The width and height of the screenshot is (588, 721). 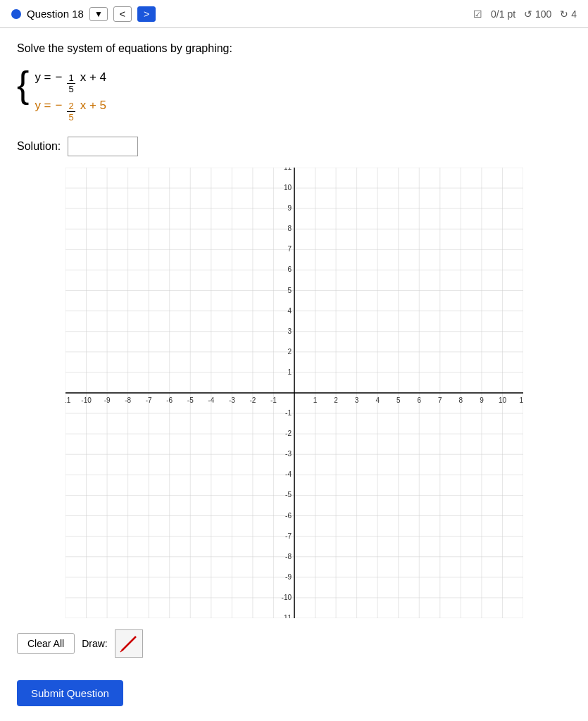 What do you see at coordinates (70, 106) in the screenshot?
I see `eq2-frac-num: 2` at bounding box center [70, 106].